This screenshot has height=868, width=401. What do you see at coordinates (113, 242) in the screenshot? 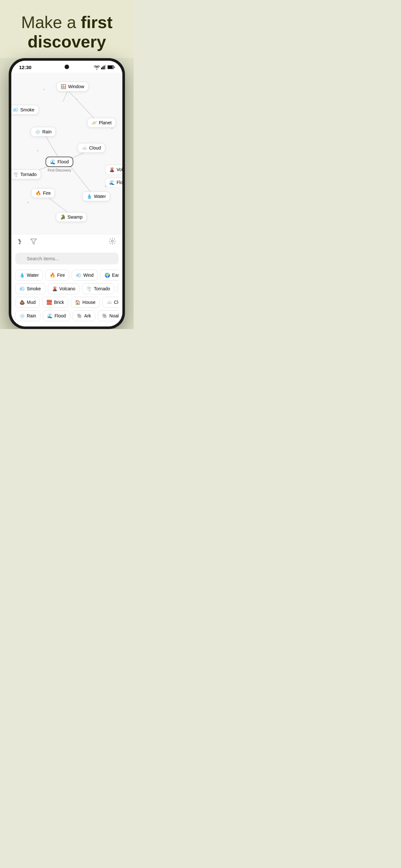
I see `settings-button` at bounding box center [113, 242].